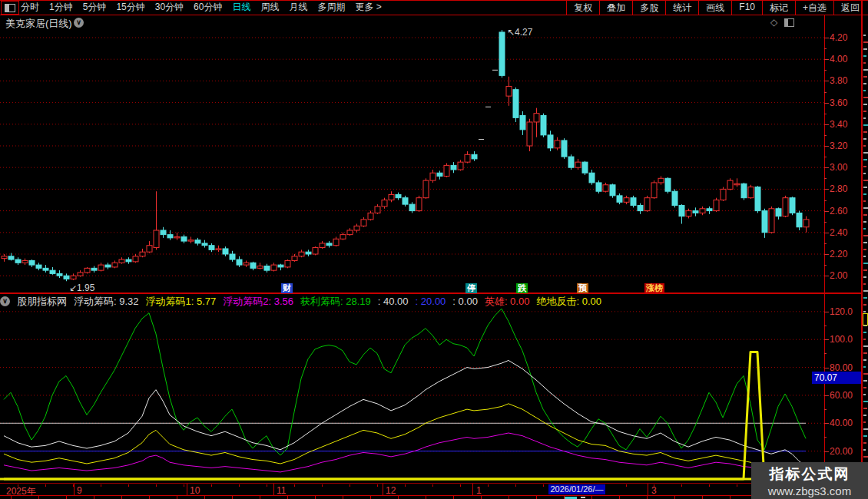 Image resolution: width=868 pixels, height=499 pixels. What do you see at coordinates (850, 8) in the screenshot?
I see `tool-menu-item-8: 返回` at bounding box center [850, 8].